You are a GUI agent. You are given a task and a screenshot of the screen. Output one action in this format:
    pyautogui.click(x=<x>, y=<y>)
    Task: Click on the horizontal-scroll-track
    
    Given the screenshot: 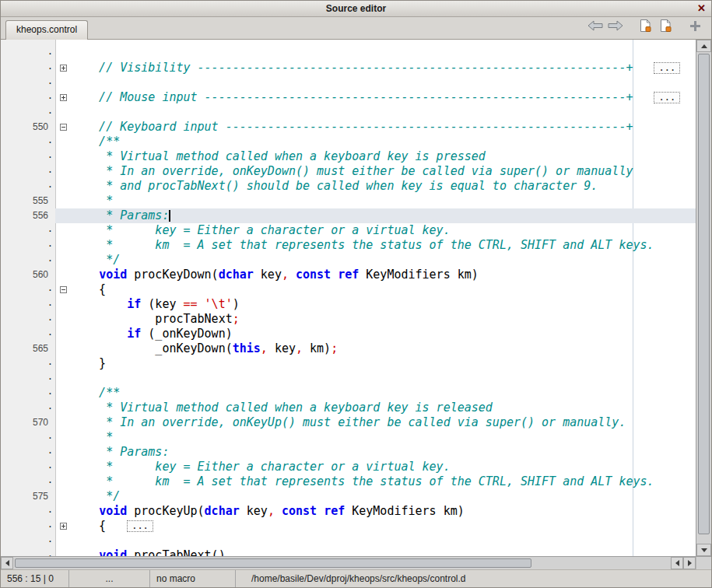 What is the action you would take?
    pyautogui.click(x=342, y=563)
    